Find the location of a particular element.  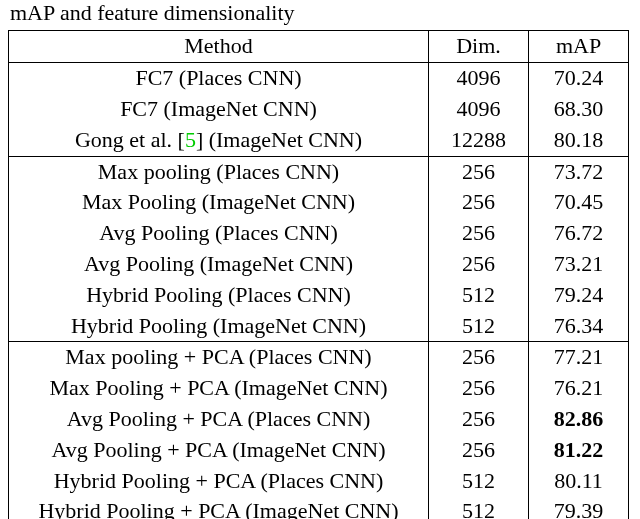

method-suffix: ] (ImageNet CNN) is located at coordinates (279, 140).